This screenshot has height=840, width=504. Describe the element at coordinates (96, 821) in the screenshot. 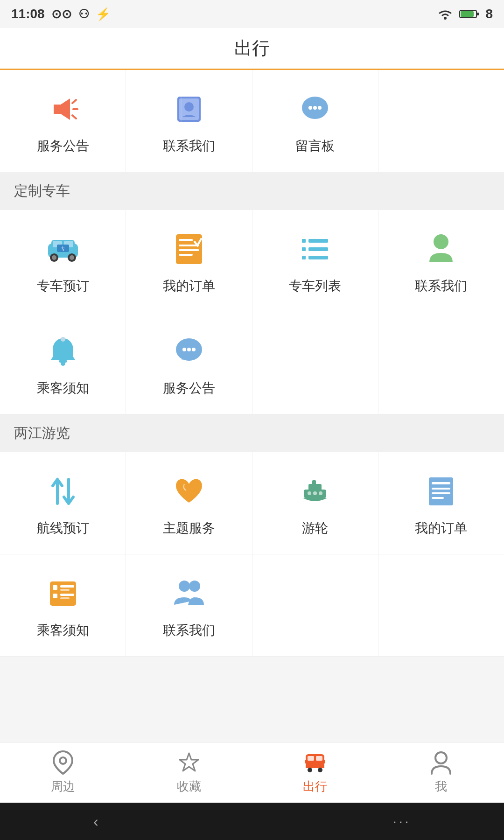

I see `back-button: ‹` at that location.